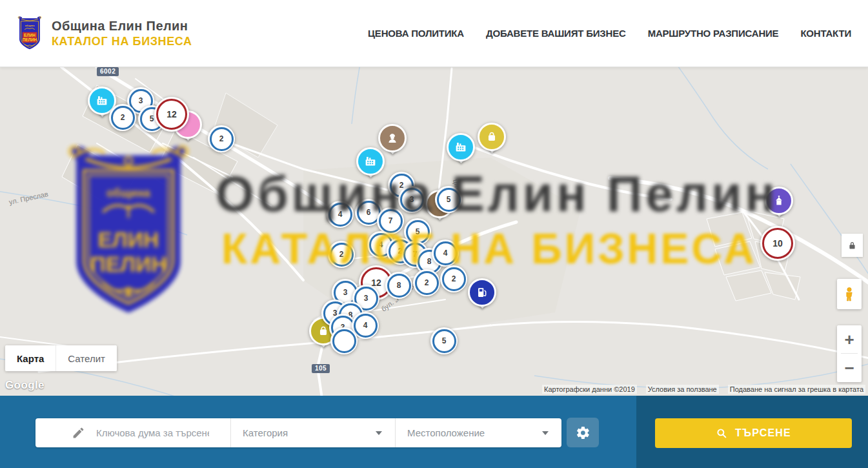 The height and width of the screenshot is (468, 868). I want to click on map-attribution: Картографски данни ©2019 Условия за полз…, so click(703, 389).